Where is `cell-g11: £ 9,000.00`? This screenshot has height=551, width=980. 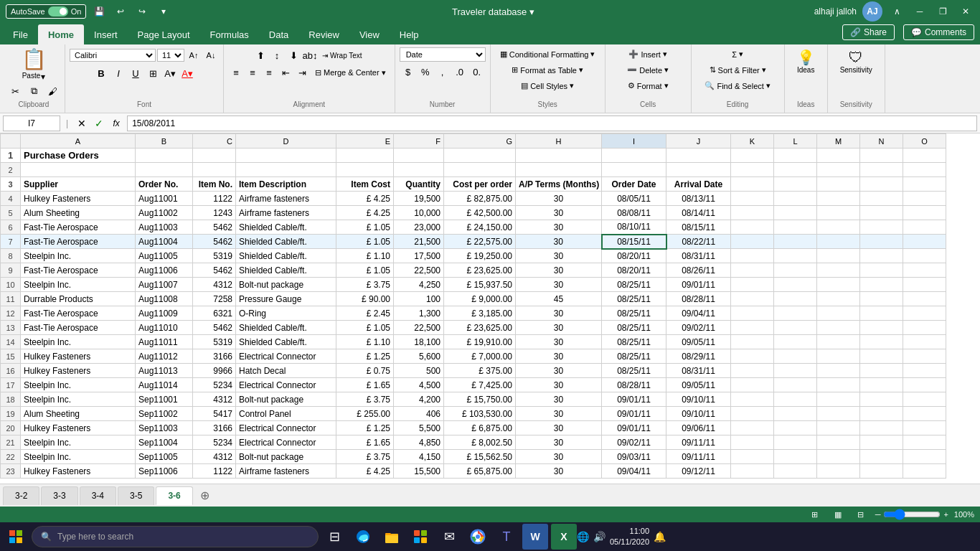 cell-g11: £ 9,000.00 is located at coordinates (480, 299).